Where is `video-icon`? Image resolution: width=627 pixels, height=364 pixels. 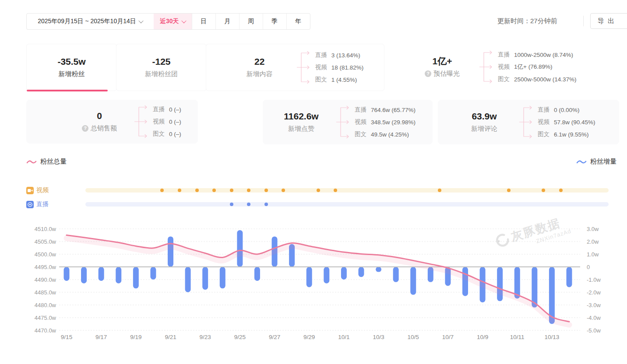
video-icon is located at coordinates (30, 191).